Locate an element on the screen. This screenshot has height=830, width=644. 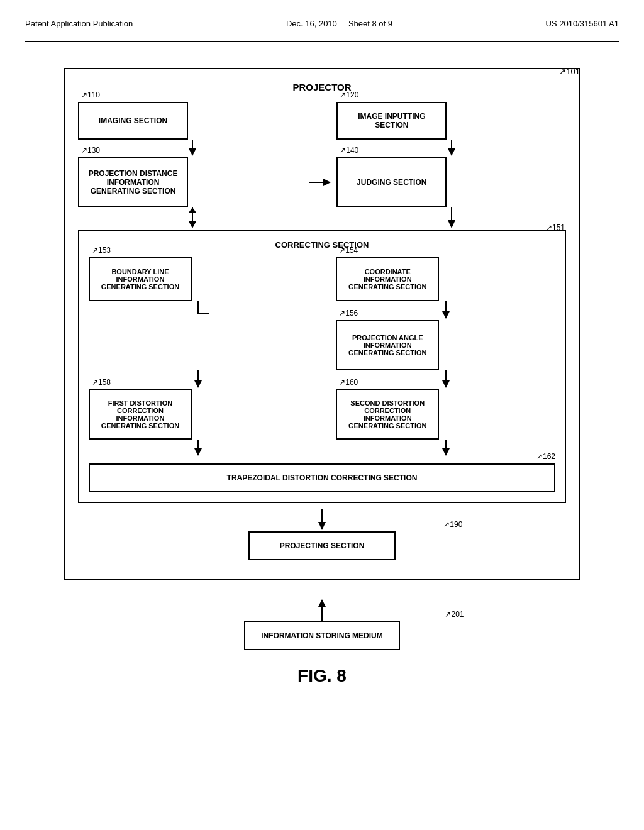
first-distortion-label: FIRST DISTORTION CORRECTION INFORMATION … is located at coordinates (140, 414).